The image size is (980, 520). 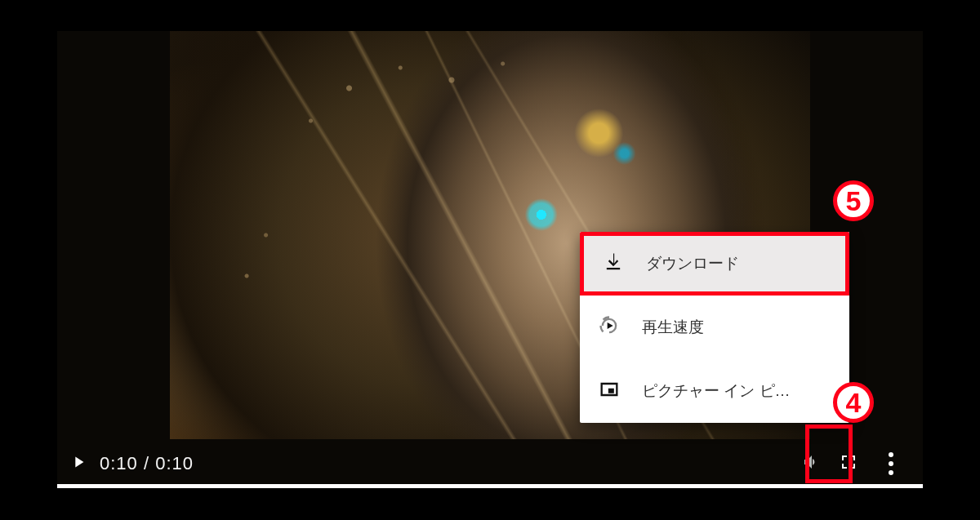 What do you see at coordinates (715, 327) in the screenshot?
I see `menu-item-playback-speed: 再生速度` at bounding box center [715, 327].